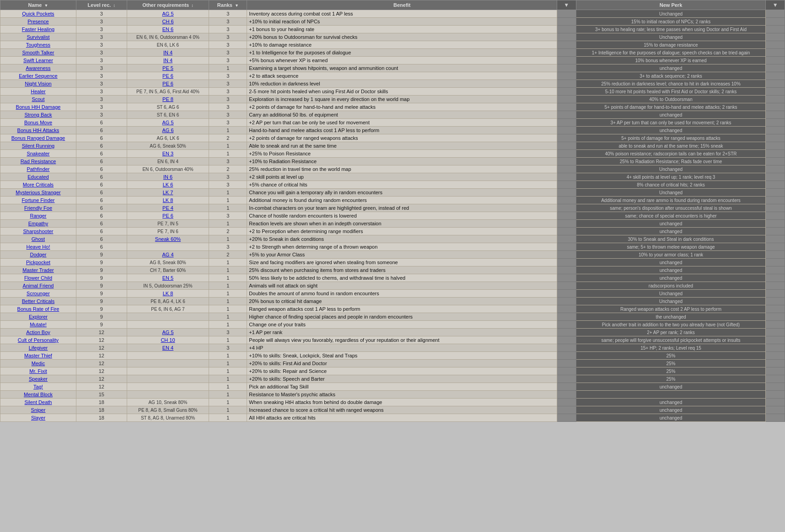 The image size is (785, 532). Describe the element at coordinates (38, 91) in the screenshot. I see `perk-name: Healer` at that location.